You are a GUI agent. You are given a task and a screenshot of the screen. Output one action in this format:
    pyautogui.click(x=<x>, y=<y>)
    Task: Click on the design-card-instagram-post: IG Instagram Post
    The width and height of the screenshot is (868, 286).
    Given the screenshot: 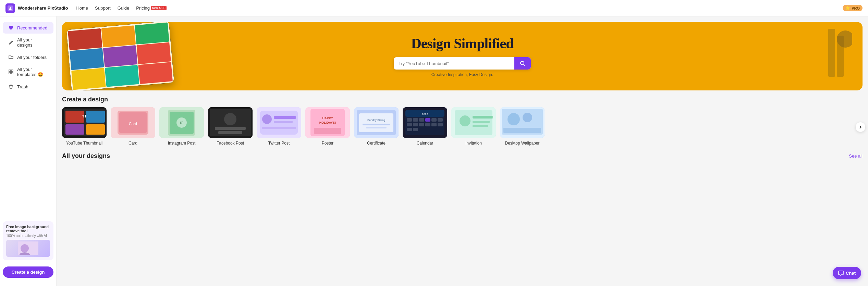 What is the action you would take?
    pyautogui.click(x=182, y=126)
    